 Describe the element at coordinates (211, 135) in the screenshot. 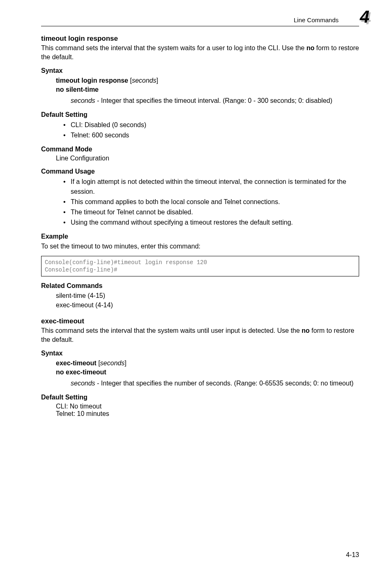

I see `default-item-telnet: Telnet: 600 seconds` at that location.